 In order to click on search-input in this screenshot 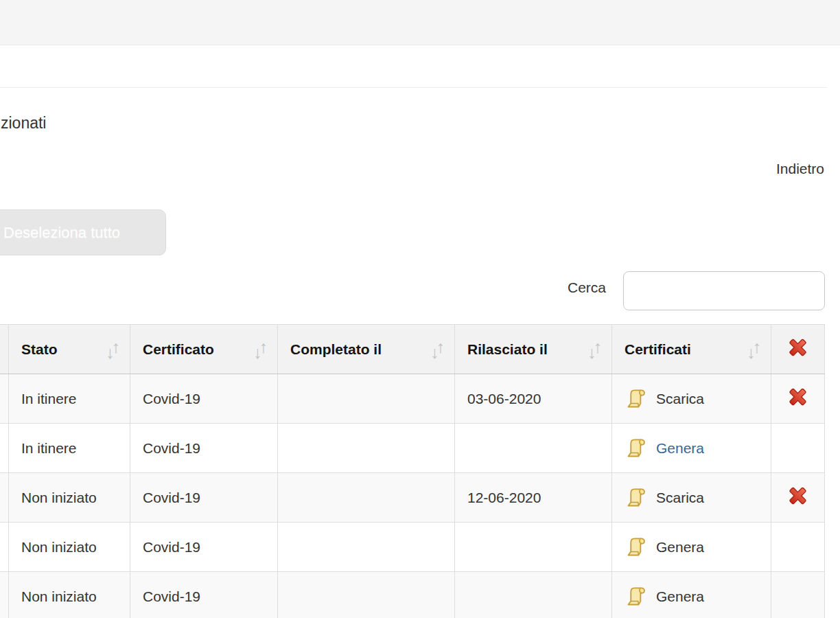, I will do `click(724, 291)`.